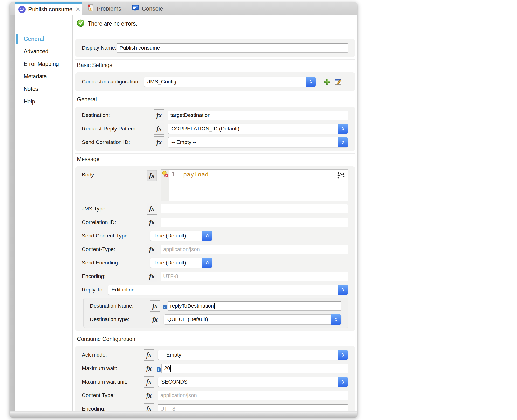 This screenshot has height=420, width=517. I want to click on jms-operation-icon, so click(22, 9).